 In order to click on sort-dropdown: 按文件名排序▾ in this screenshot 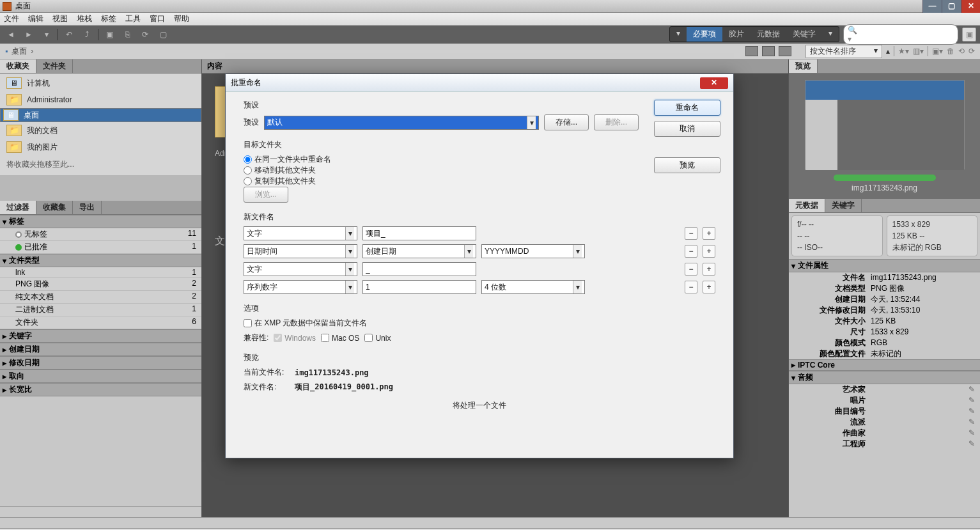, I will do `click(844, 51)`.